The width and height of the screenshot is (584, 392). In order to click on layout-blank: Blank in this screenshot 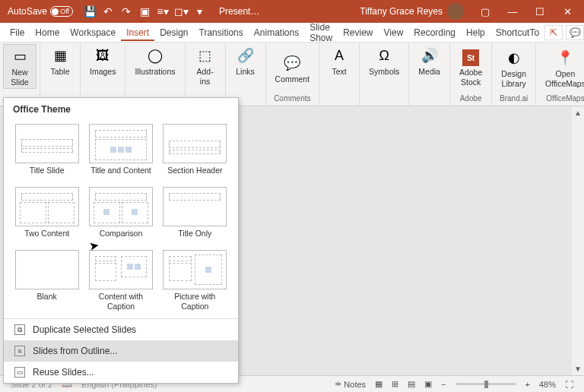, I will do `click(47, 280)`.